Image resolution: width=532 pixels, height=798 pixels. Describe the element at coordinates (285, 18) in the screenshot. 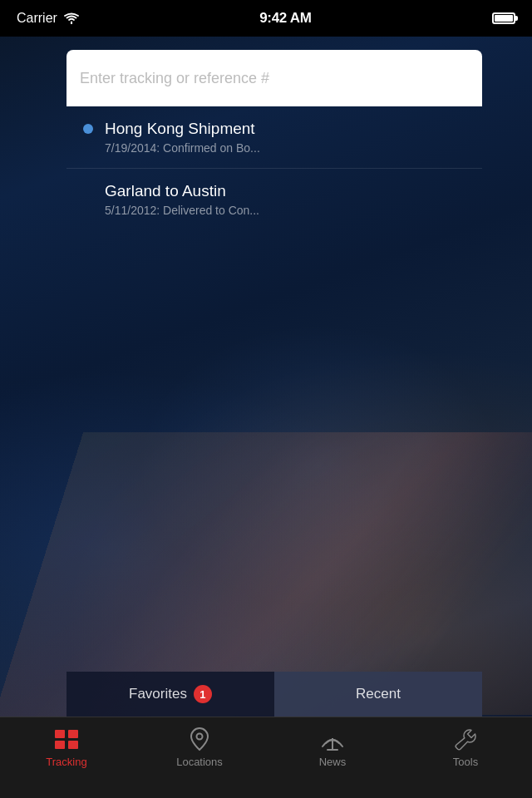

I see `status-time: 9:42 AM` at that location.